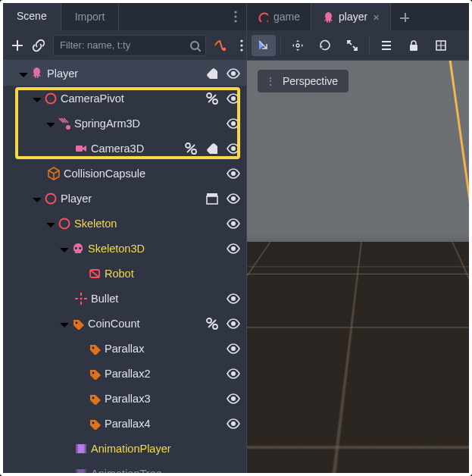 The height and width of the screenshot is (476, 472). Describe the element at coordinates (124, 349) in the screenshot. I see `node-parallax: Parallax` at that location.